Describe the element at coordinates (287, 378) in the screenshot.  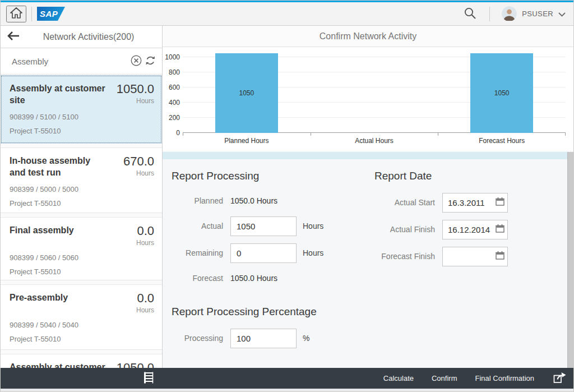
I see `footer-bar: Calculate Confirm Final Confirmation` at that location.